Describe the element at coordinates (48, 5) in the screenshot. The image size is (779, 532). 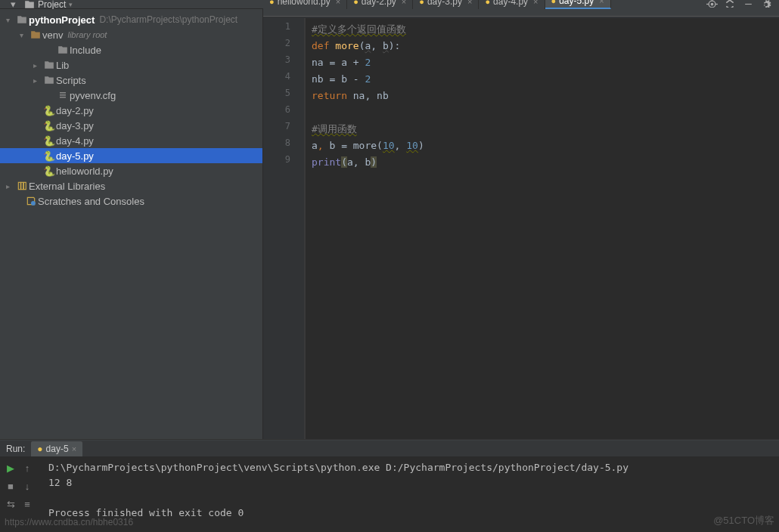
I see `project-dropdown: Project ▾` at that location.